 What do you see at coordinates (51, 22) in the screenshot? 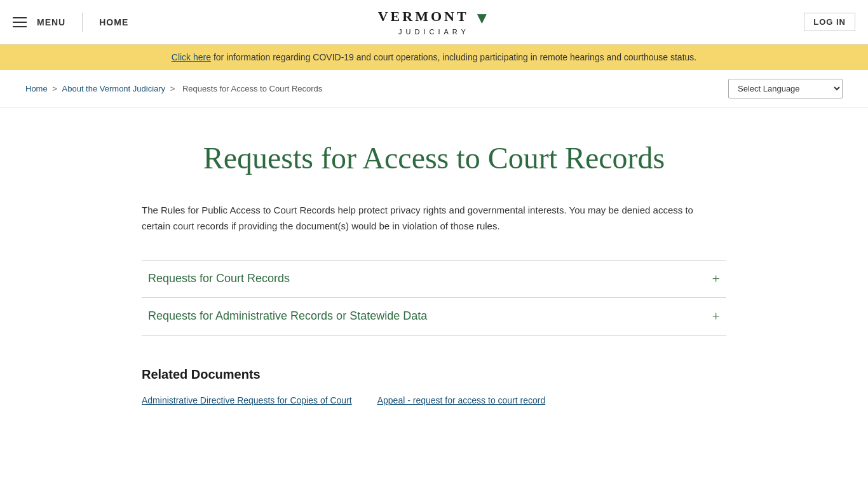
I see `menu-label: MENU` at bounding box center [51, 22].